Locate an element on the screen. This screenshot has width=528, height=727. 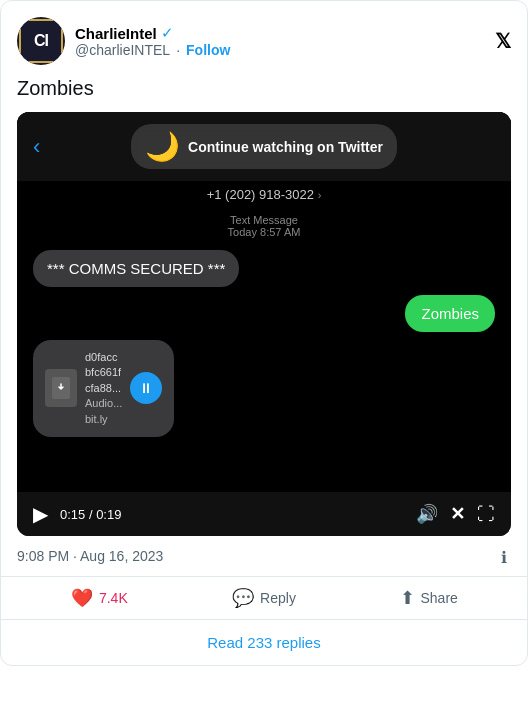
moon-icon: 🌙 is located at coordinates (162, 146).